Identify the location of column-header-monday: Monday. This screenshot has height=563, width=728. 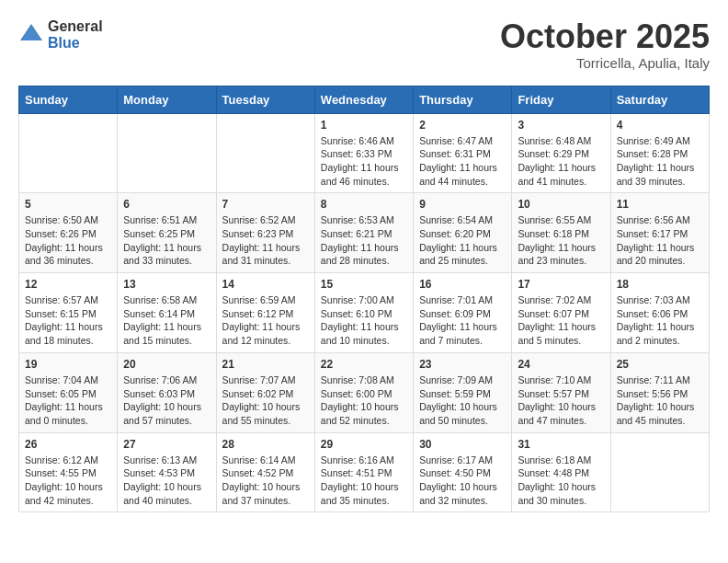
(167, 99).